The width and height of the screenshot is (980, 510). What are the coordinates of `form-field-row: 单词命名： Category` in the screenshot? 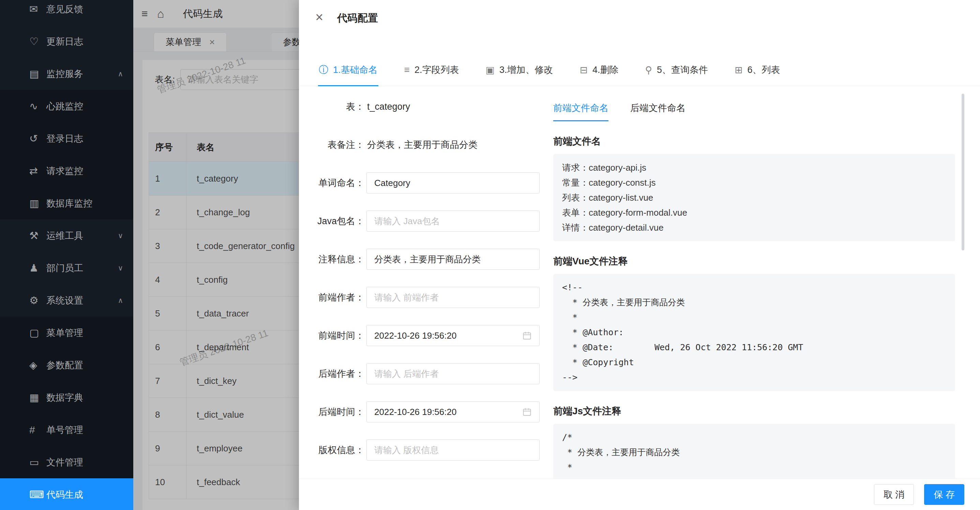 It's located at (426, 183).